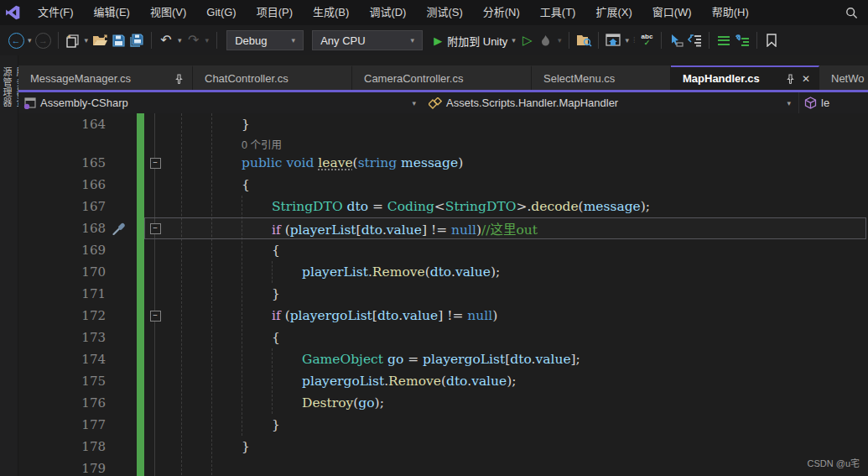 Image resolution: width=868 pixels, height=476 pixels. I want to click on new-file-icon: ✦, so click(73, 40).